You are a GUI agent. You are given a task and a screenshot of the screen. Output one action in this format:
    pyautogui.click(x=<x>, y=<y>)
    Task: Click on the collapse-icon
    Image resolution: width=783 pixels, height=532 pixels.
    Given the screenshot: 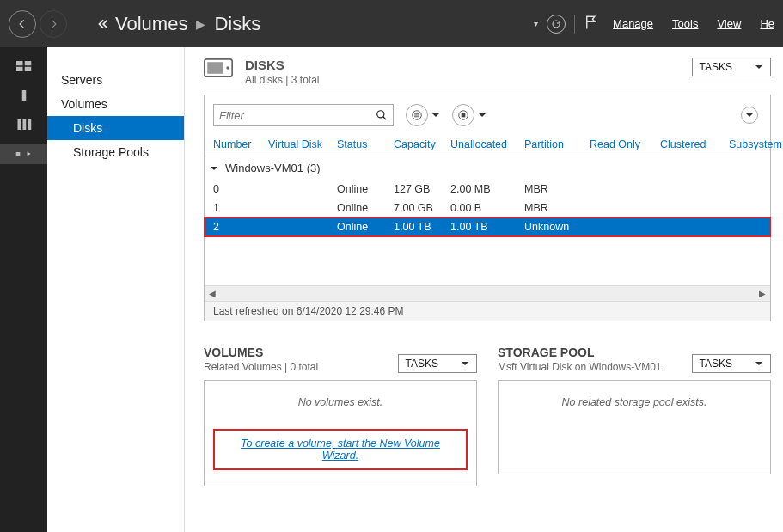 What is the action you would take?
    pyautogui.click(x=214, y=168)
    